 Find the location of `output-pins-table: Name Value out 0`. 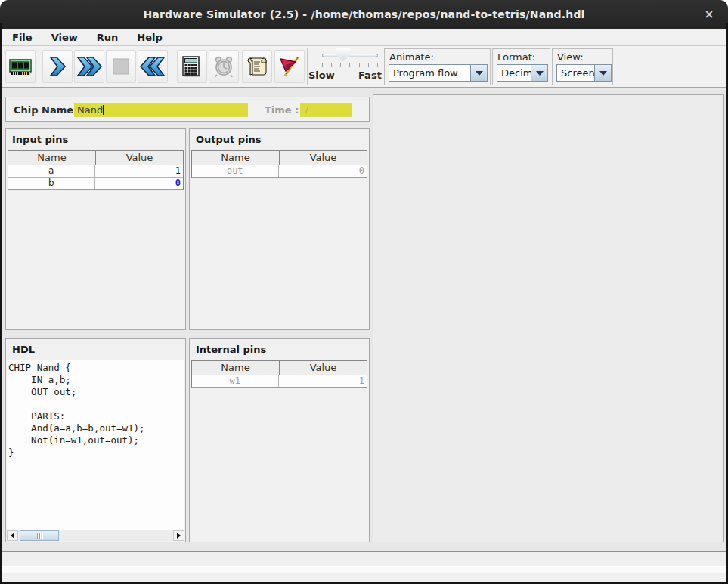

output-pins-table: Name Value out 0 is located at coordinates (280, 165).